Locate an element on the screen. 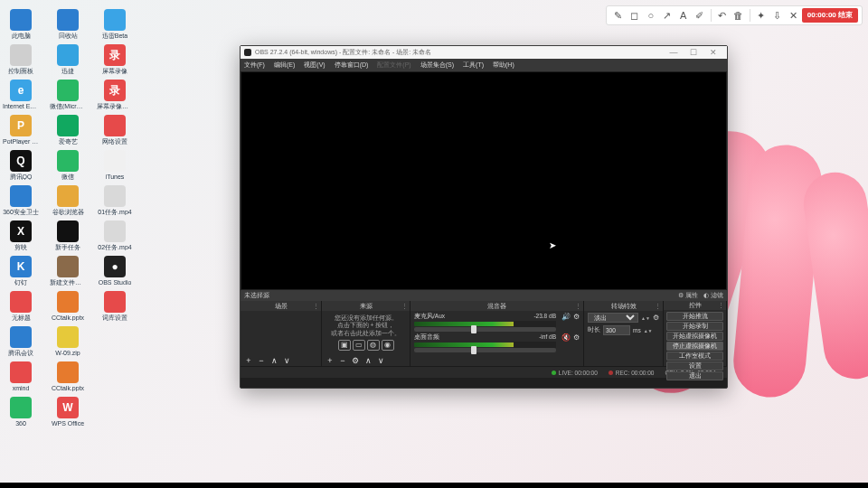 The height and width of the screenshot is (488, 868). transition-select: 淡出 is located at coordinates (613, 318).